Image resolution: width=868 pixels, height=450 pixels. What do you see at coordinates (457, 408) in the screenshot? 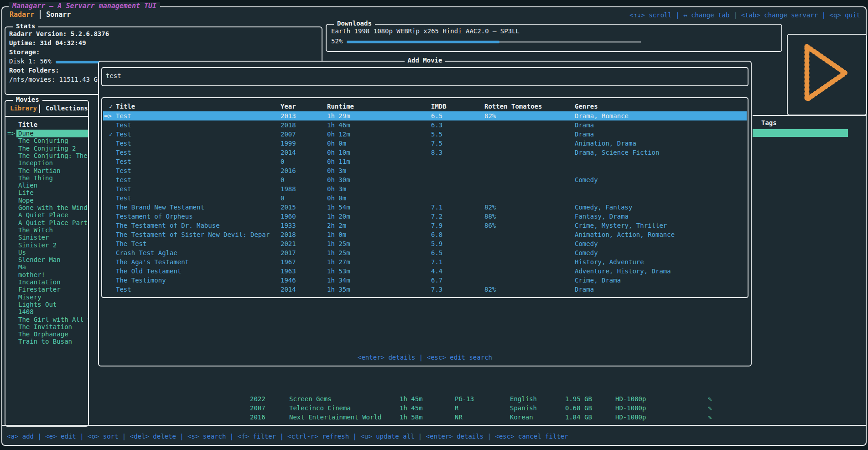
I see `library-rating: R` at bounding box center [457, 408].